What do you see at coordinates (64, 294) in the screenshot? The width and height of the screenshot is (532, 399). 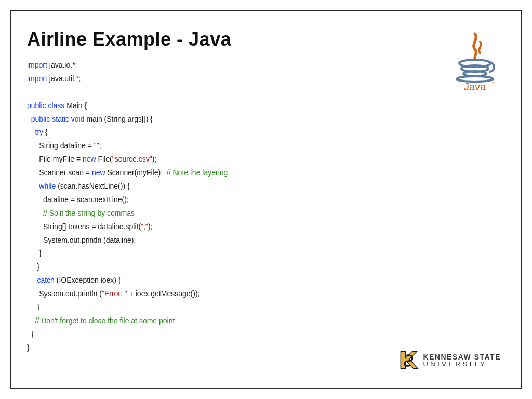 I see `code-text: System.out.println (` at bounding box center [64, 294].